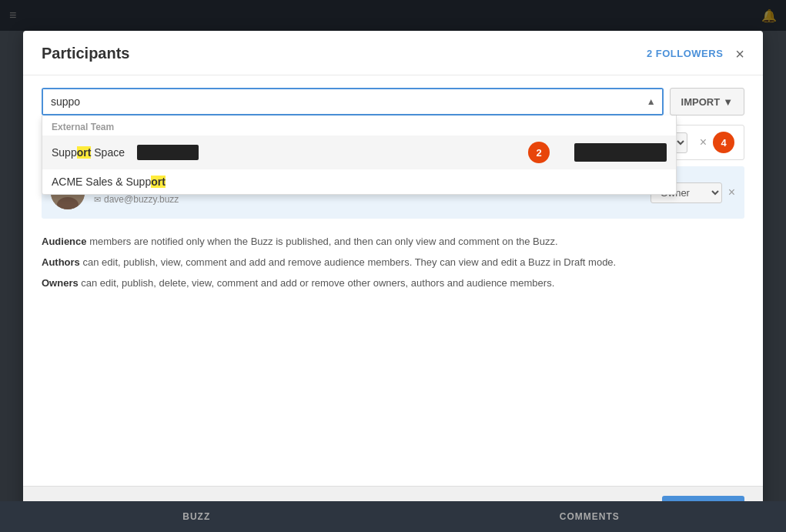 This screenshot has height=532, width=786. What do you see at coordinates (109, 182) in the screenshot?
I see `item-text-2: ACME Sales & Support` at bounding box center [109, 182].